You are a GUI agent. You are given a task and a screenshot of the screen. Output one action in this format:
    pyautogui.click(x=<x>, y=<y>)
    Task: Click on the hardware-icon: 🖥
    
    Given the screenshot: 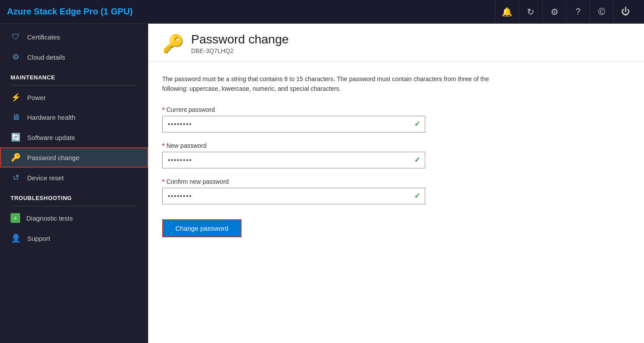 What is the action you would take?
    pyautogui.click(x=16, y=118)
    